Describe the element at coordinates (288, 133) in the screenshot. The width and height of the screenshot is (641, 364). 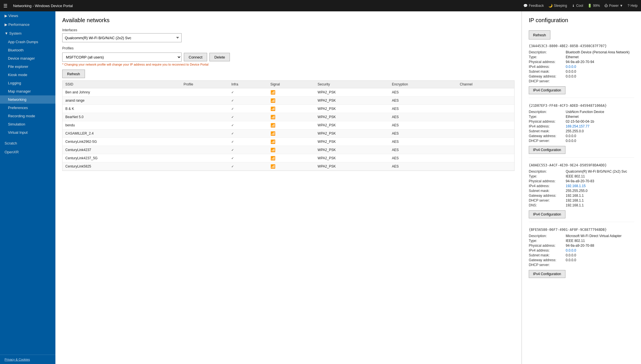
I see `table-row: CASAMILLER_2.4 ✓ 📶 WPA2_PSK AES` at that location.